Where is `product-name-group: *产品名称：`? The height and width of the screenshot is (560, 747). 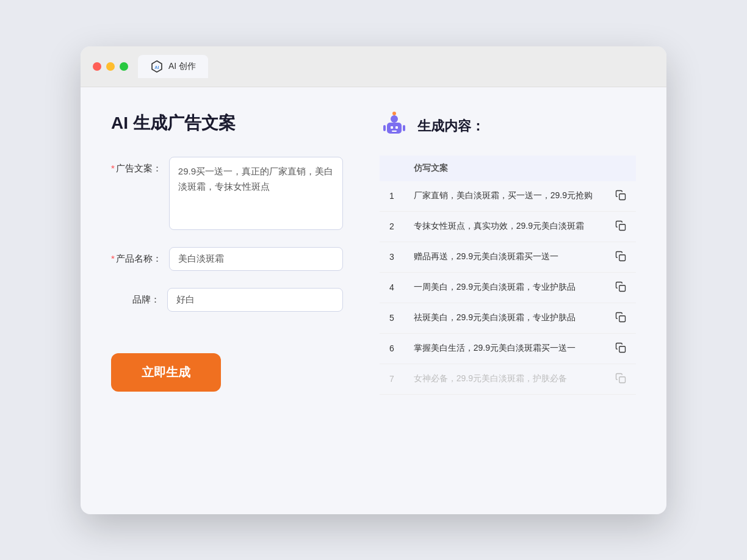 product-name-group: *产品名称： is located at coordinates (227, 259).